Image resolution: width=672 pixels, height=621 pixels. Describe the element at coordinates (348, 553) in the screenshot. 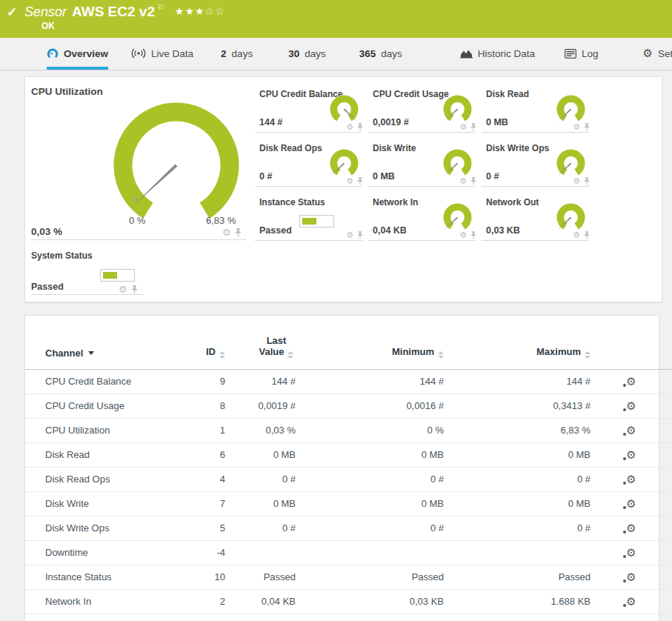

I see `table-row: Downtime-4⚙` at that location.